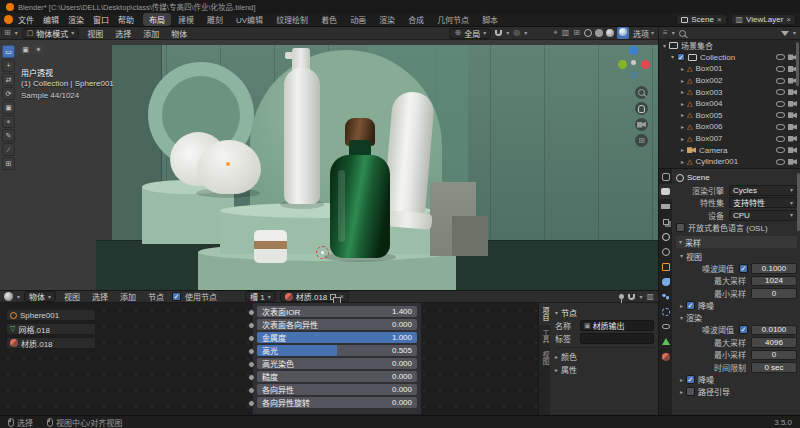  What do you see at coordinates (358, 20) in the screenshot?
I see `workspace-tab-animation: 动画` at bounding box center [358, 20].